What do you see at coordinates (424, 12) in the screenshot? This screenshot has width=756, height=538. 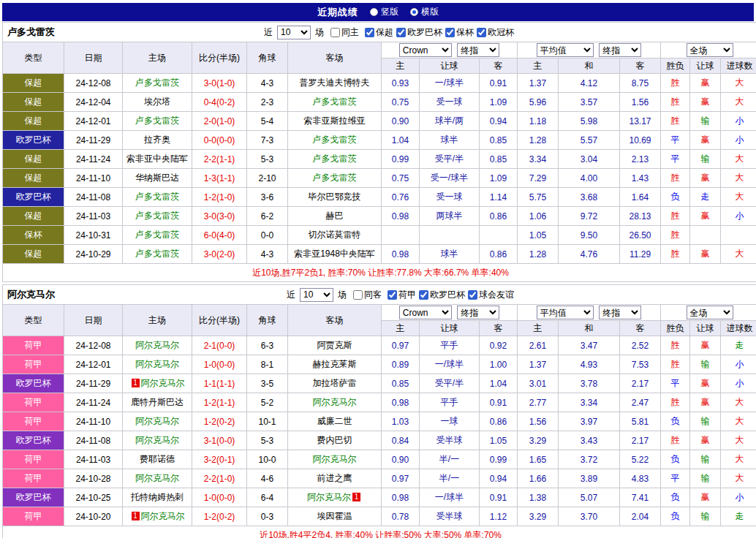 I see `view-mode-horizontal: 横版` at bounding box center [424, 12].